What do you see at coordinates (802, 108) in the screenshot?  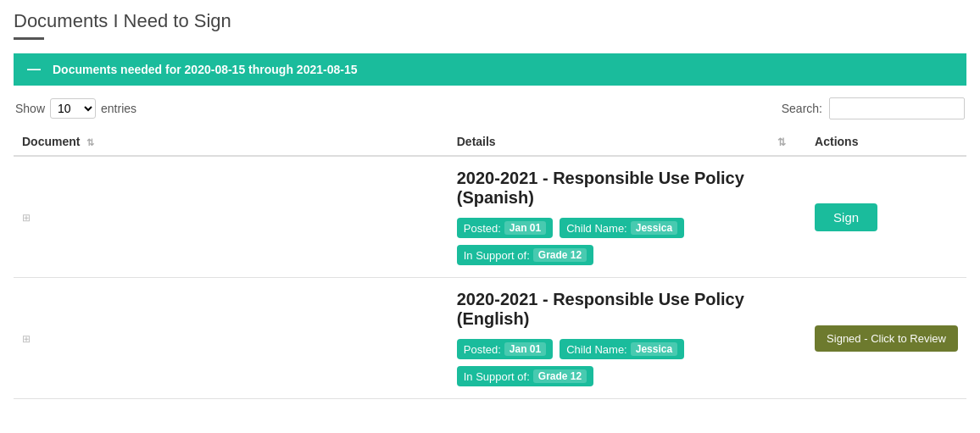 I see `search-label: Search:` at bounding box center [802, 108].